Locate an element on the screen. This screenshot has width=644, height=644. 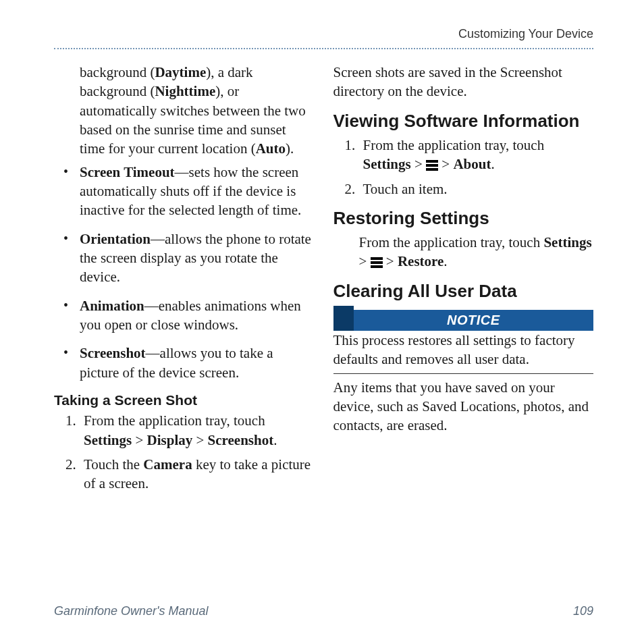
camera-key: Camera is located at coordinates (167, 464).